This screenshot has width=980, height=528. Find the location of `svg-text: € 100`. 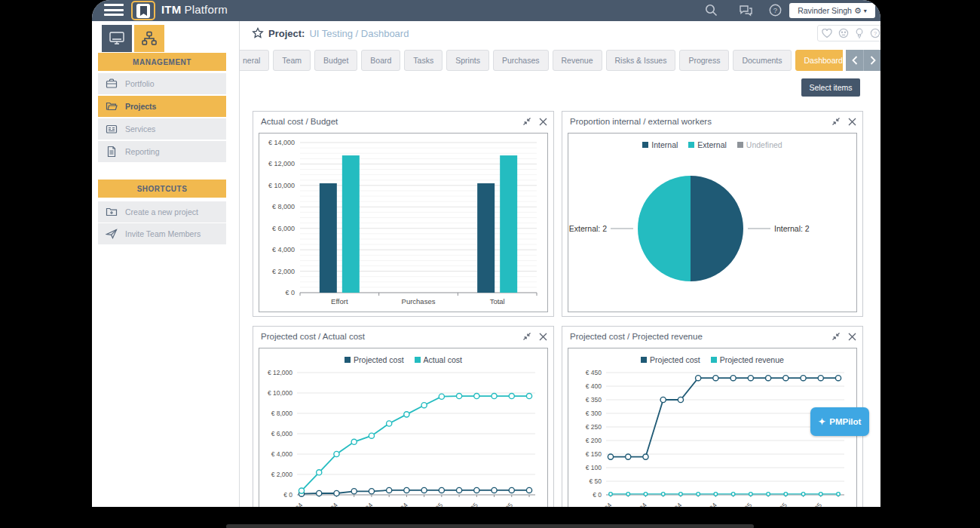

svg-text: € 100 is located at coordinates (594, 468).